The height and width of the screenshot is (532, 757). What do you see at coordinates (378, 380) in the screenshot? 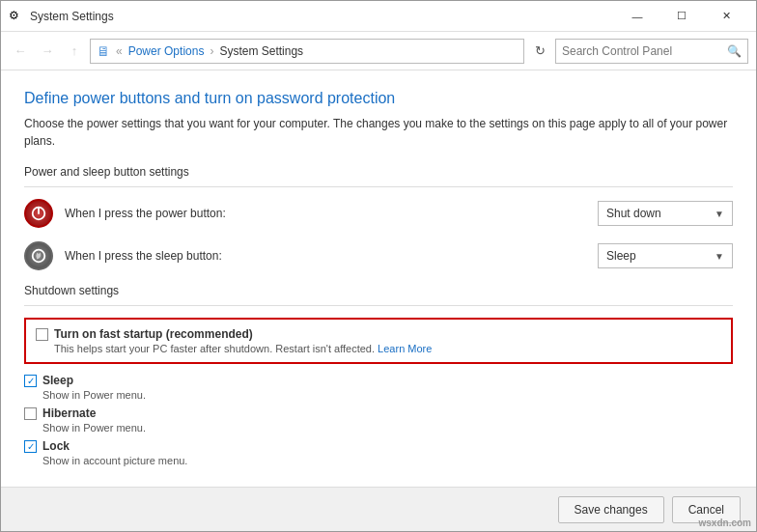
I see `sleep-option-row: Sleep` at bounding box center [378, 380].